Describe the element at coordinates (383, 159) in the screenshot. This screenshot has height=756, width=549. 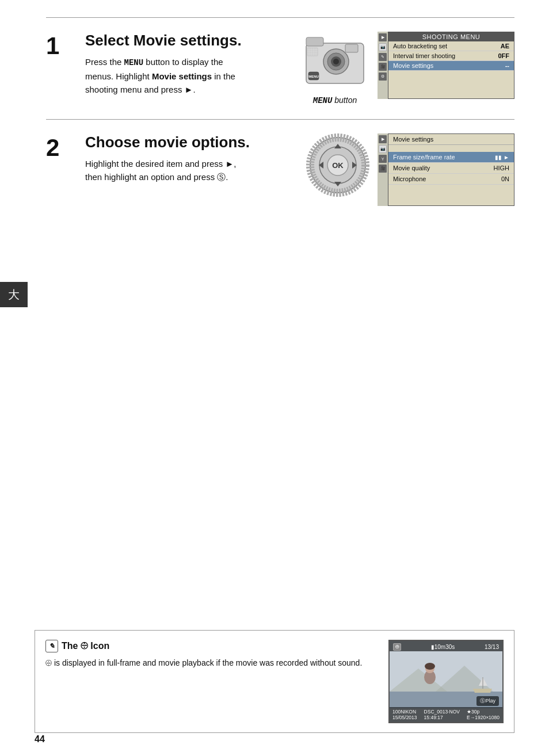
I see `side-icon-y: Y` at that location.